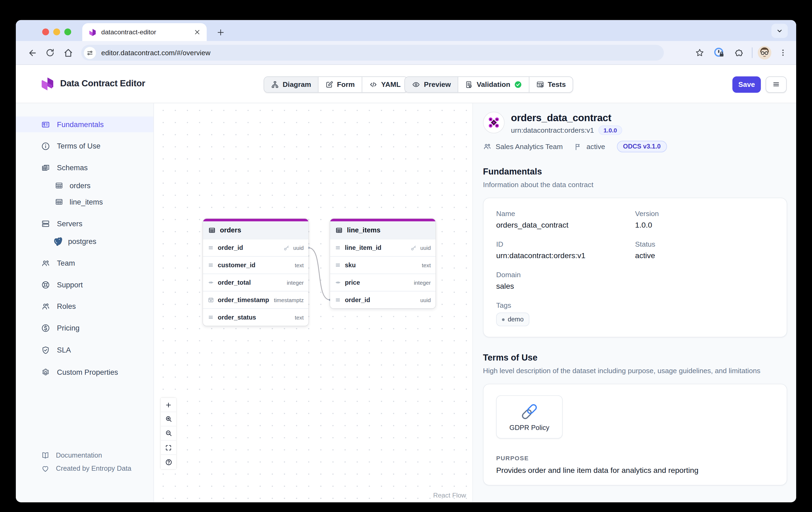 The image size is (812, 512). I want to click on primary-key-icon, so click(287, 248).